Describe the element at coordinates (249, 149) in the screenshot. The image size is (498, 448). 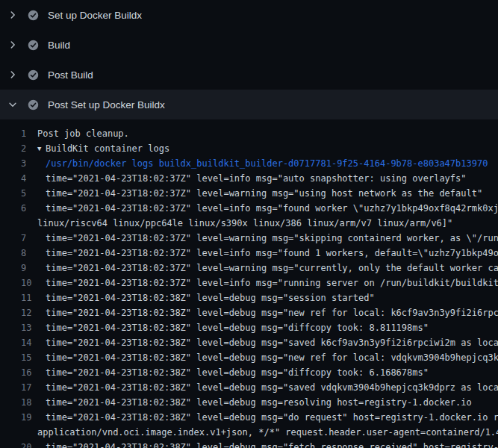
I see `log-line: 2▼BuildKit container logs` at that location.